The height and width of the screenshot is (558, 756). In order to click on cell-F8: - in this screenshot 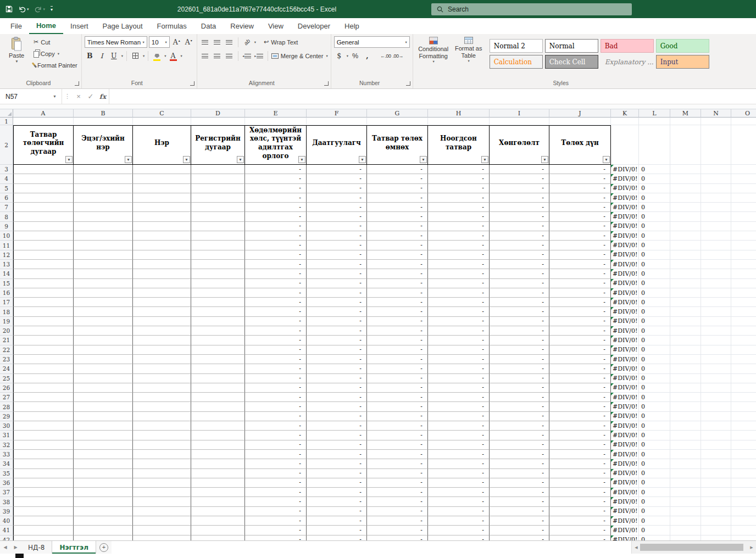, I will do `click(337, 216)`.